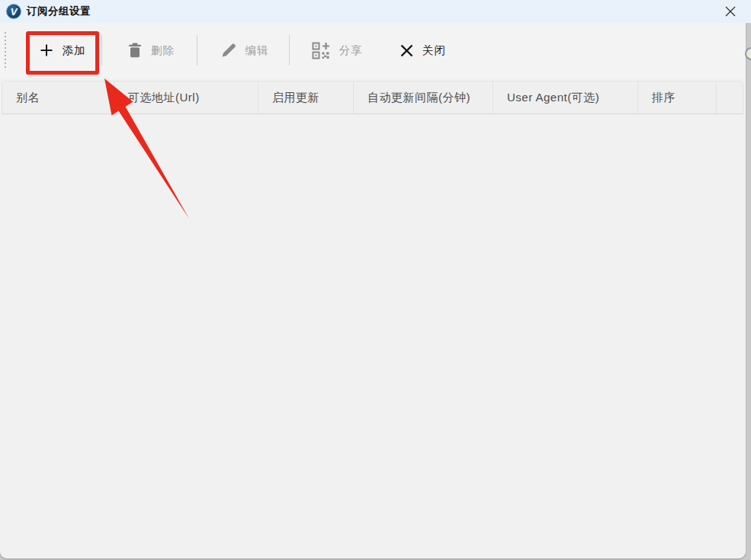 Image resolution: width=751 pixels, height=560 pixels. I want to click on column-header-empty, so click(730, 98).